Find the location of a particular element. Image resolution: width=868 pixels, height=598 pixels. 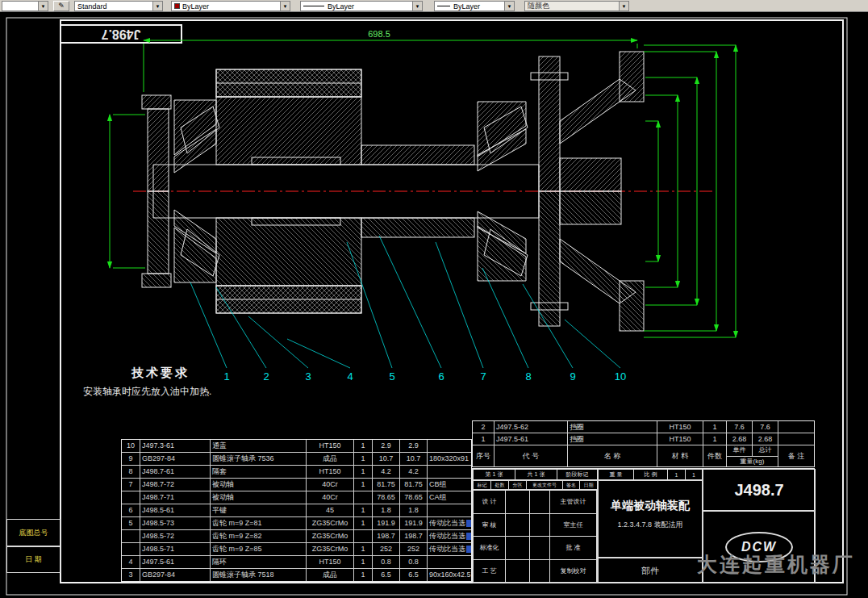

text-style-combo: Standard ▼ is located at coordinates (119, 6).